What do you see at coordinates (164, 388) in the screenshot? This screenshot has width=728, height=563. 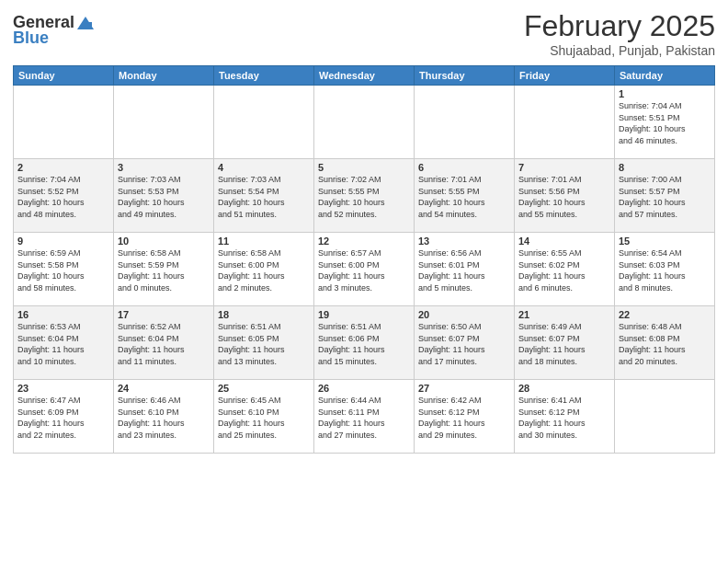 I see `day-number: 24` at bounding box center [164, 388].